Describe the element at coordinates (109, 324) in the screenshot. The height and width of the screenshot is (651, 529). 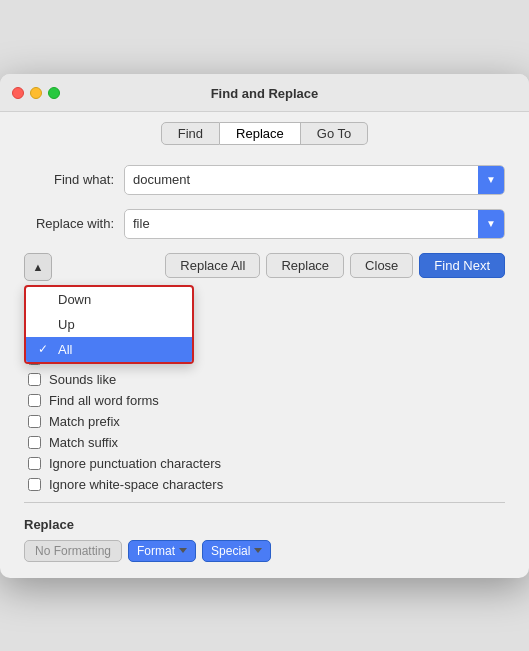
I see `direction-up-option: Up` at that location.